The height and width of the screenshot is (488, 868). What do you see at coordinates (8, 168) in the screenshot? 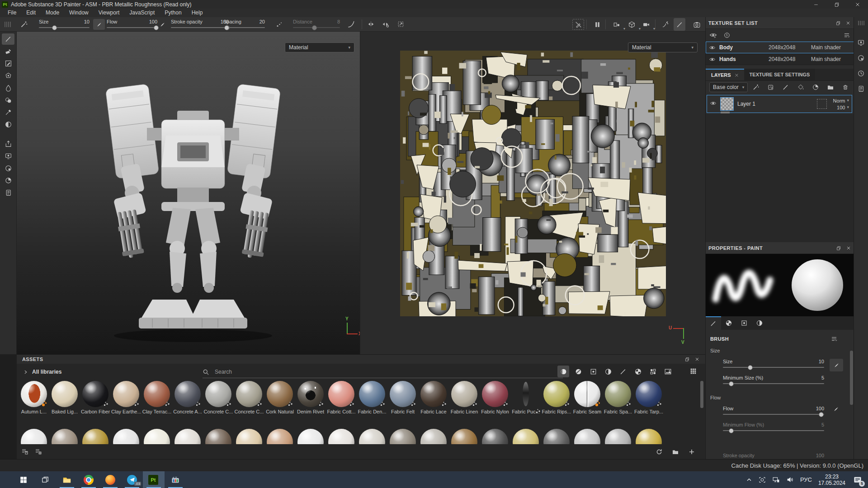
I see `viewer-settings-tool` at bounding box center [8, 168].